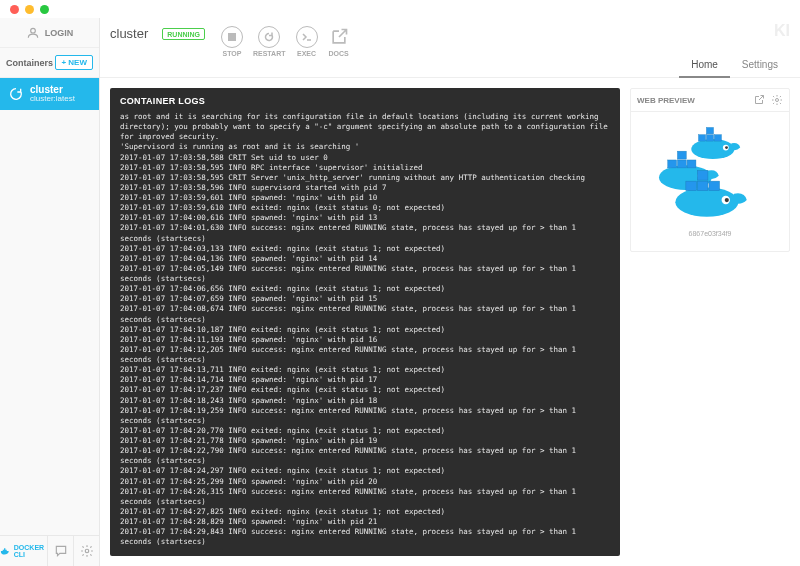 This screenshot has width=800, height=566. I want to click on containers-header: Containers + NEW, so click(50, 63).